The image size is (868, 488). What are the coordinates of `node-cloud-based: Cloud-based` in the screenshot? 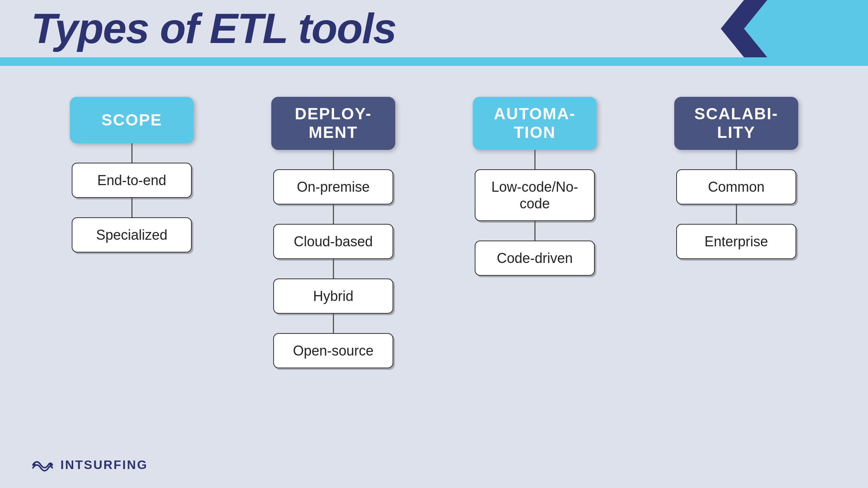 It's located at (333, 242).